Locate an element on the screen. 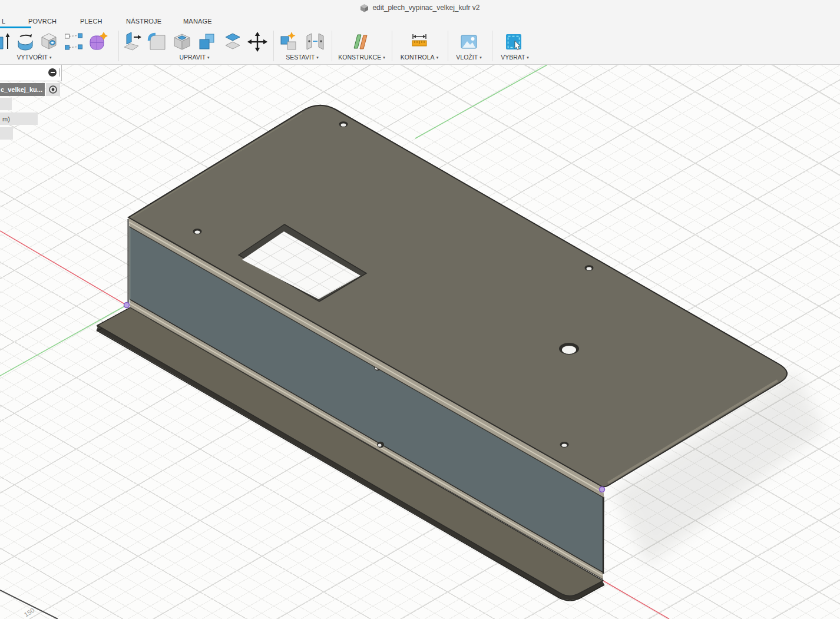  move-icon is located at coordinates (257, 42).